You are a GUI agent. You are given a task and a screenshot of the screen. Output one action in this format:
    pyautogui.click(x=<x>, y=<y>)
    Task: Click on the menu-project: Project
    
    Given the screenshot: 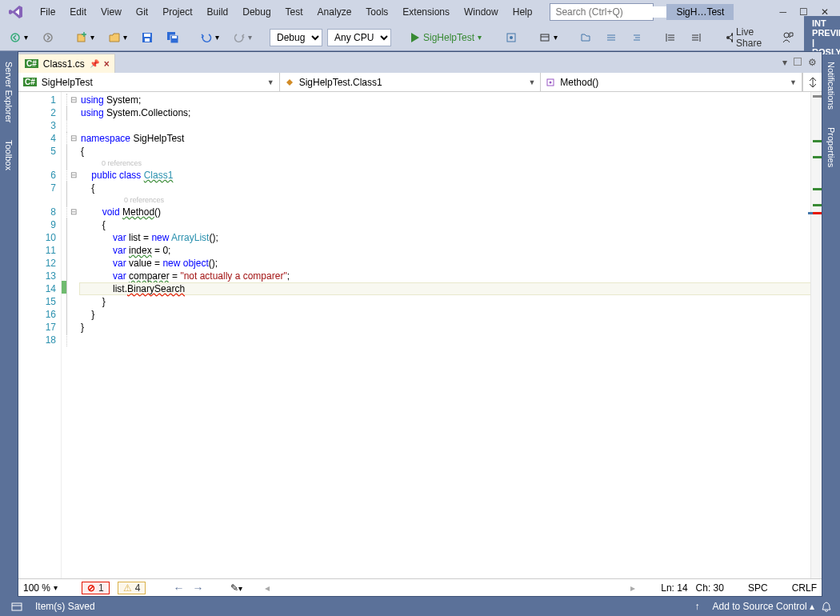 What is the action you would take?
    pyautogui.click(x=178, y=12)
    